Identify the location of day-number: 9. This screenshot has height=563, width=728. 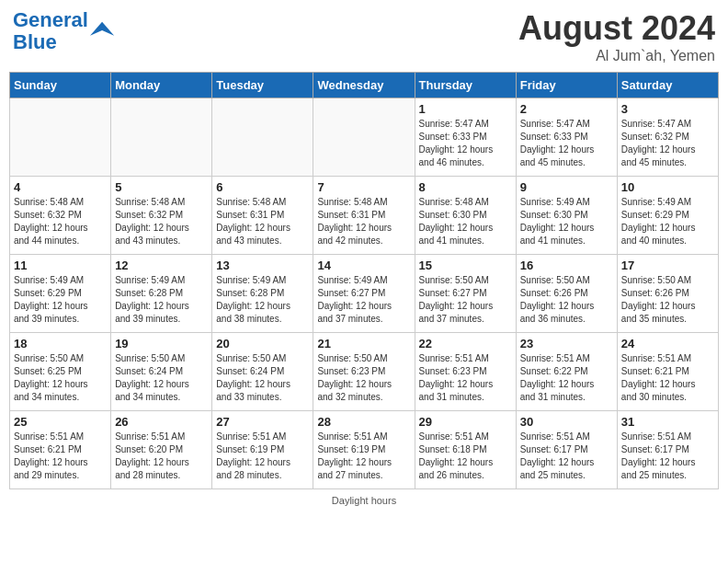
(566, 188).